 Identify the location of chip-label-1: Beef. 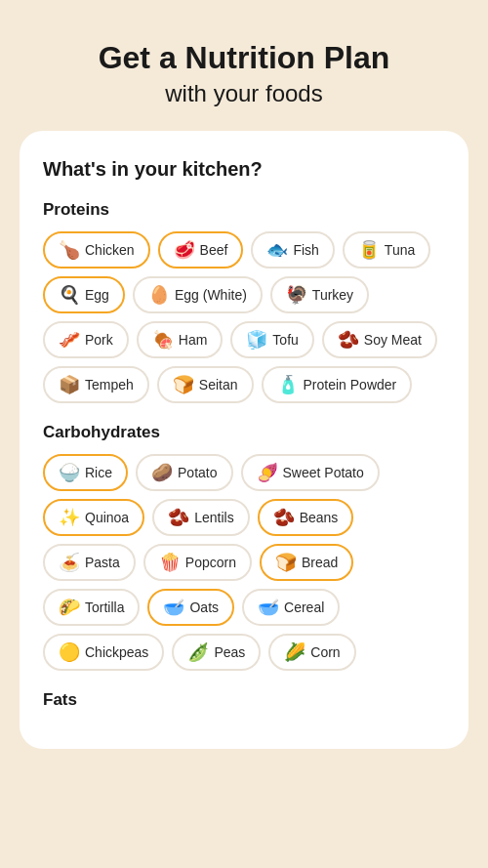
(215, 250).